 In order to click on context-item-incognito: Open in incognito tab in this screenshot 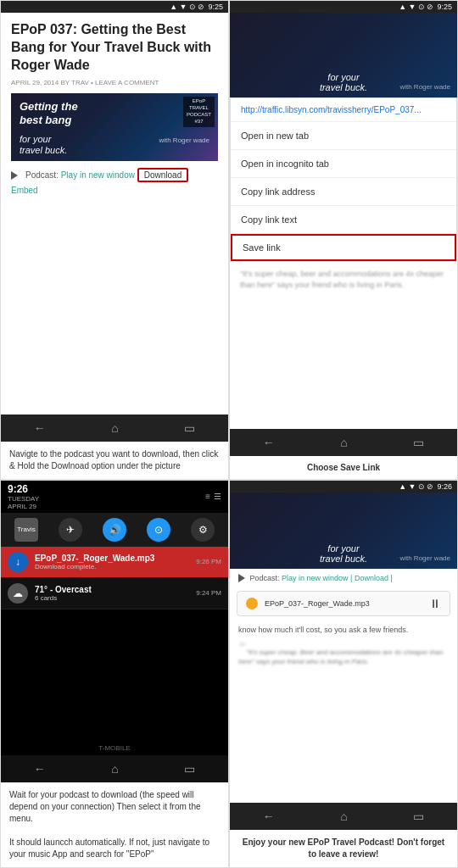, I will do `click(344, 164)`.